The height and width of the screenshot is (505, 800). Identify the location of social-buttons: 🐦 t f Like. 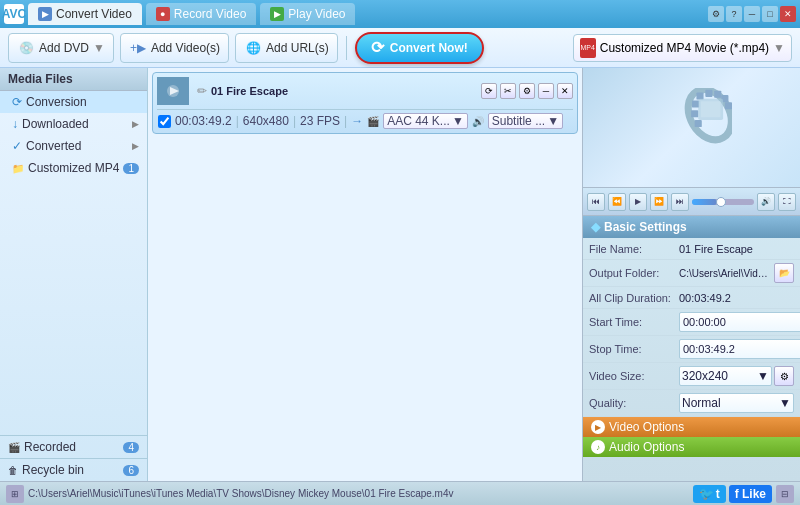
(732, 494).